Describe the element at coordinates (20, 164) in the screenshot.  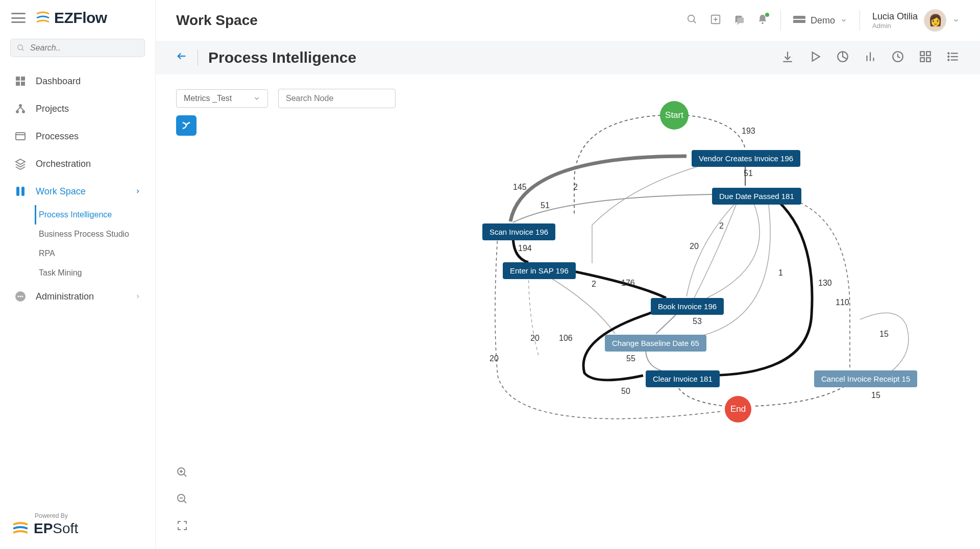
I see `orchestration-icon` at that location.